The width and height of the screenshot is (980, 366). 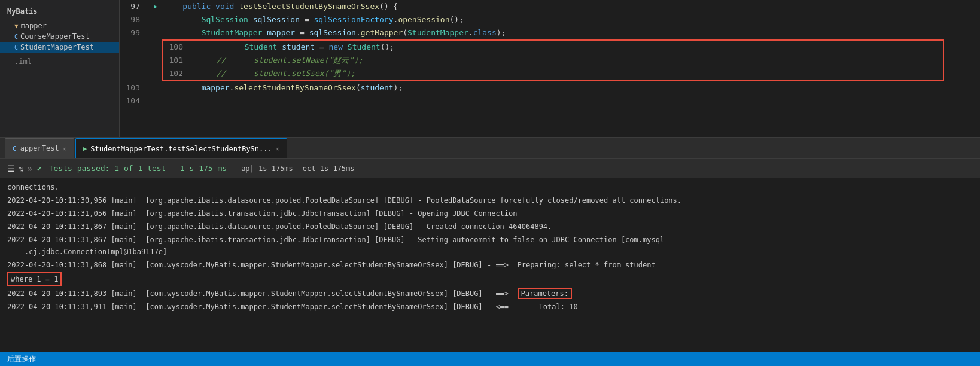 I want to click on iml-label: .iml, so click(x=23, y=62).